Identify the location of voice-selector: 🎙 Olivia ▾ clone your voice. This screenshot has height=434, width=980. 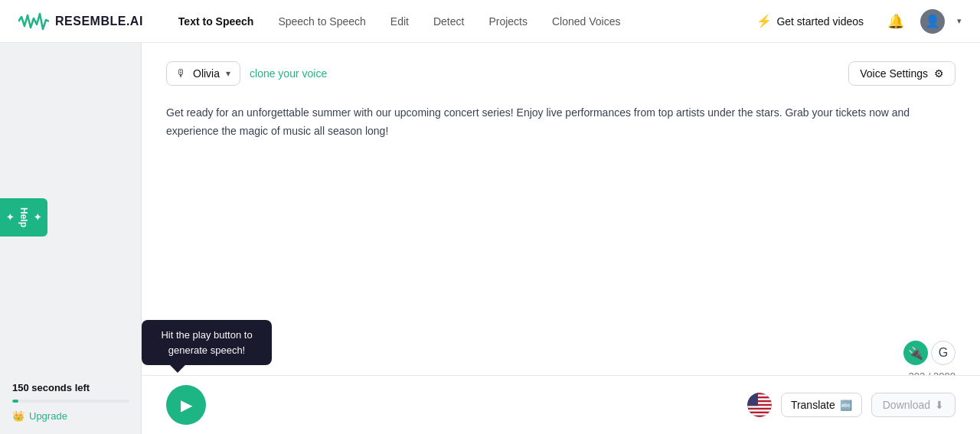
(247, 73).